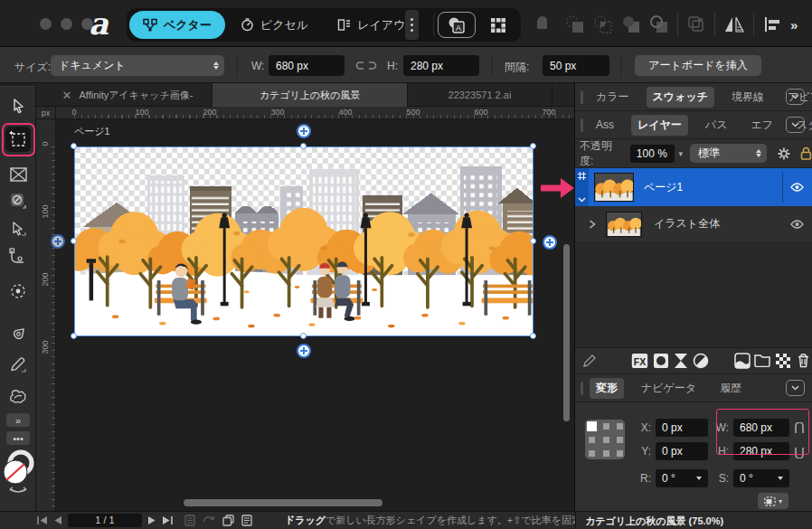  I want to click on layers-list-empty-area, so click(694, 295).